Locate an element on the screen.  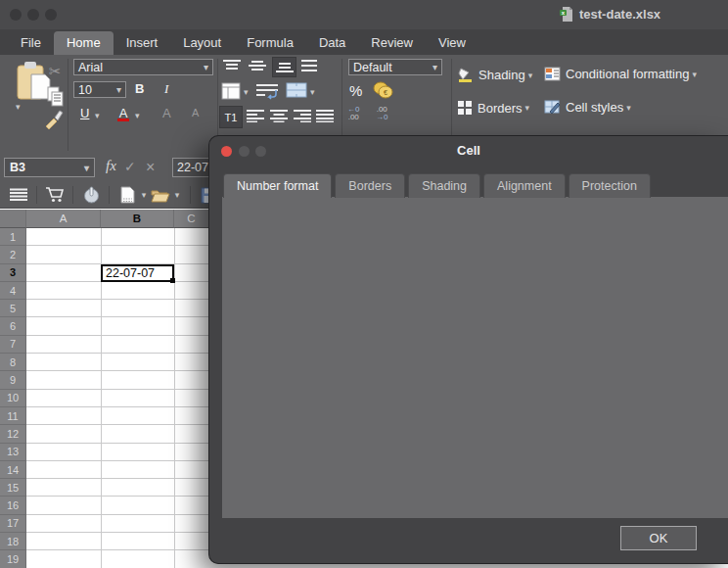
percent-format-button: % is located at coordinates (356, 90).